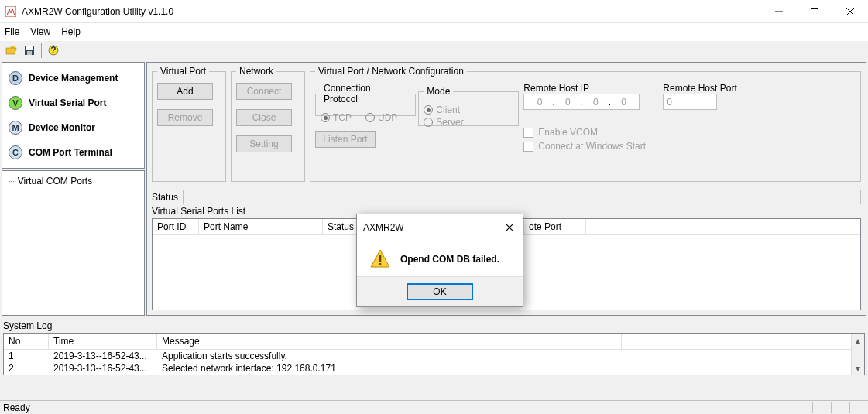  I want to click on dialog-close-button, so click(509, 228).